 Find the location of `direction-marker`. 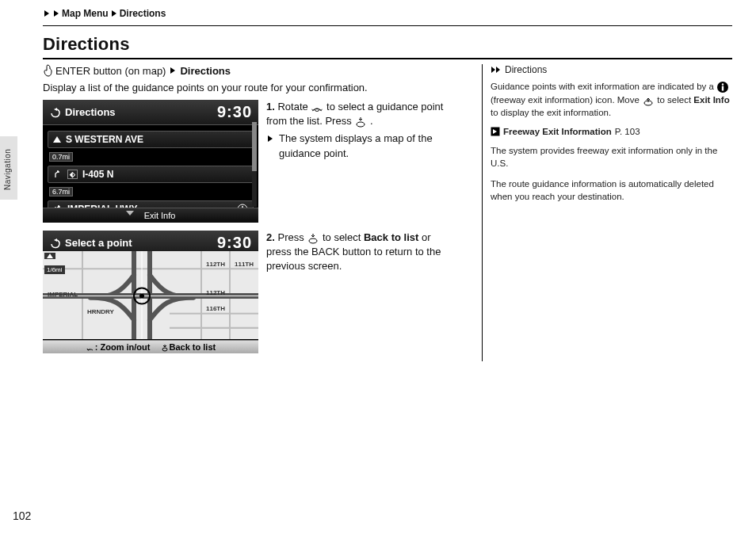

direction-marker is located at coordinates (50, 256).